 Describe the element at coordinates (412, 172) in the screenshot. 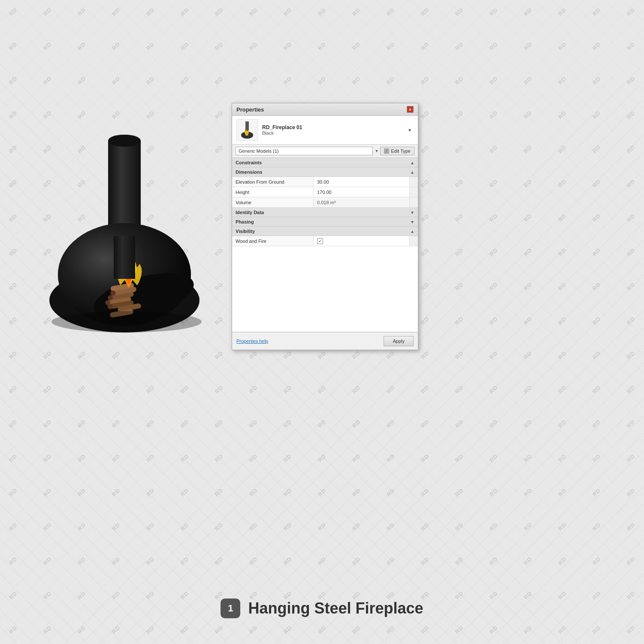

I see `dimensions-collapse-icon: ▲` at that location.